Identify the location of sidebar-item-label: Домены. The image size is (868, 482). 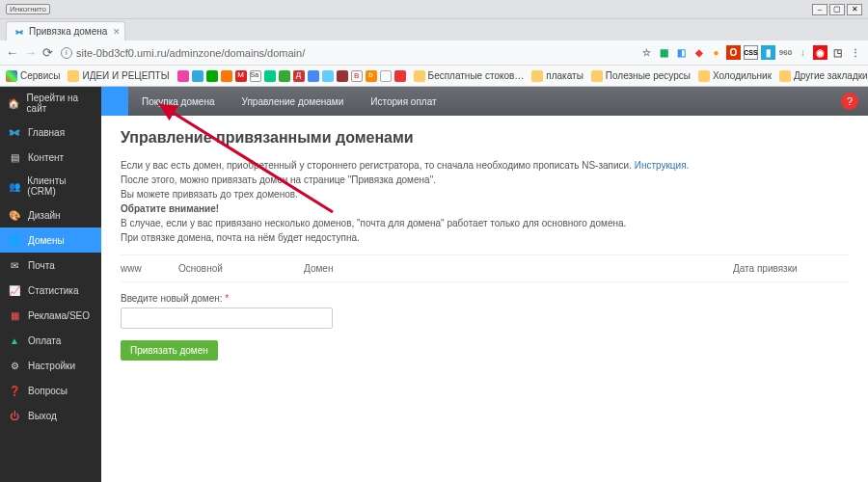
(46, 241).